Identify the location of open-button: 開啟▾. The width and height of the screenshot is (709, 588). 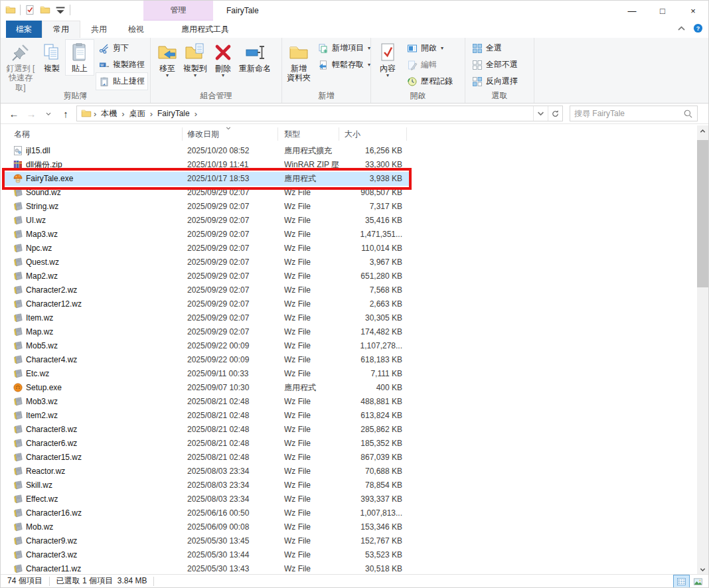
(430, 48).